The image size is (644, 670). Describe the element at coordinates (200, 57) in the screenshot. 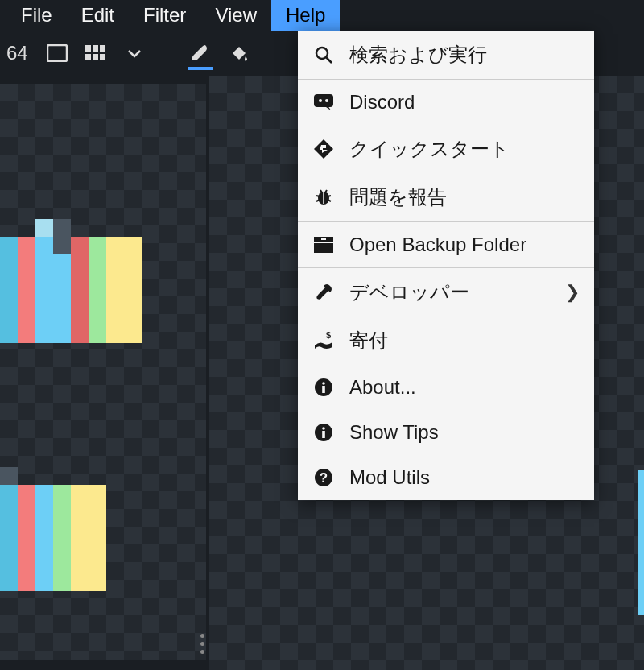

I see `brush-tool-icon` at that location.